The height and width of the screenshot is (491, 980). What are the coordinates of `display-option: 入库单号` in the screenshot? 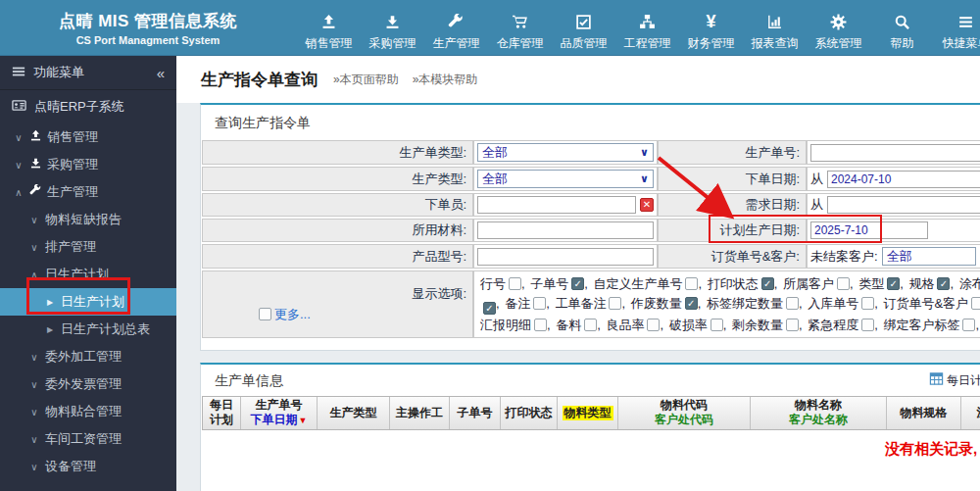 It's located at (841, 304).